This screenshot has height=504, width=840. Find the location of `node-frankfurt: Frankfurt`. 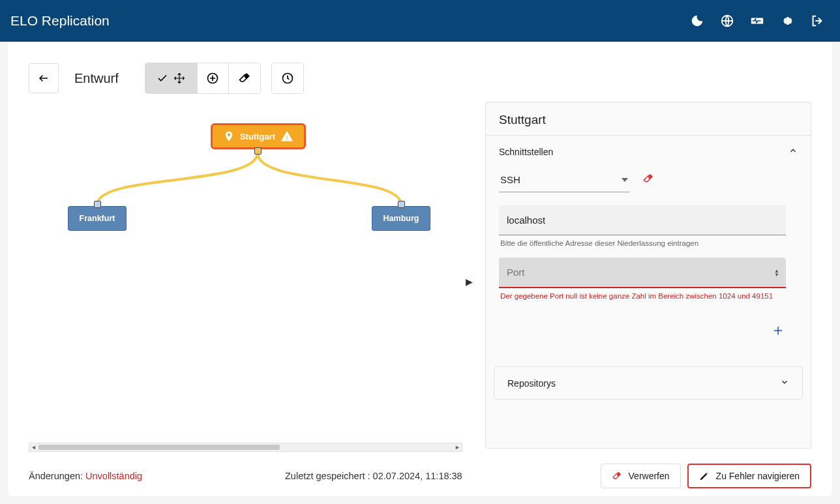

node-frankfurt: Frankfurt is located at coordinates (97, 218).